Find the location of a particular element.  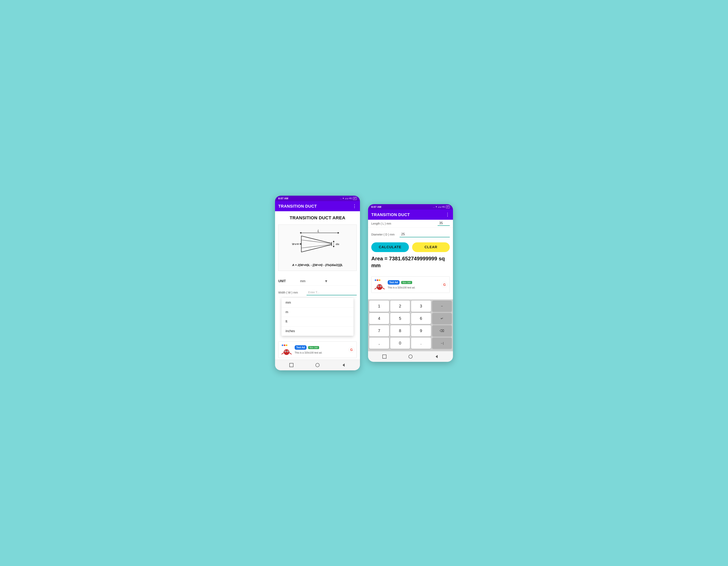

app-title-right: TRANSITION DUCT is located at coordinates (391, 215).